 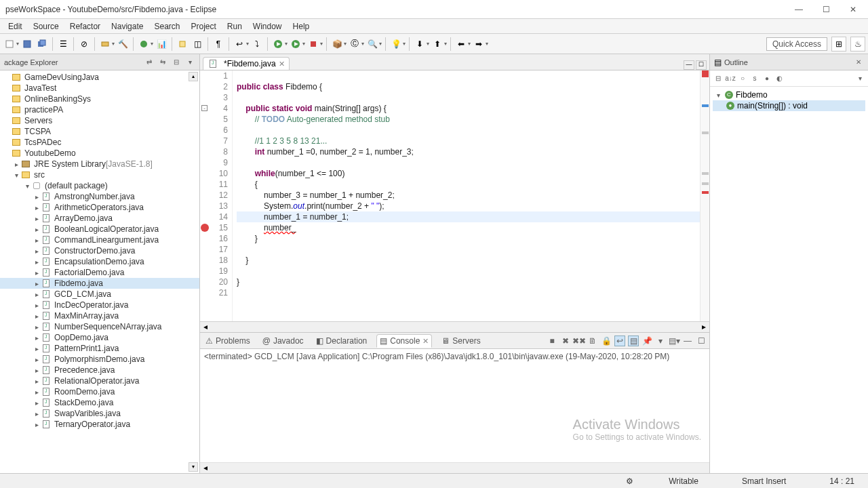 I want to click on tree-scroll-up: ▴, so click(x=193, y=77).